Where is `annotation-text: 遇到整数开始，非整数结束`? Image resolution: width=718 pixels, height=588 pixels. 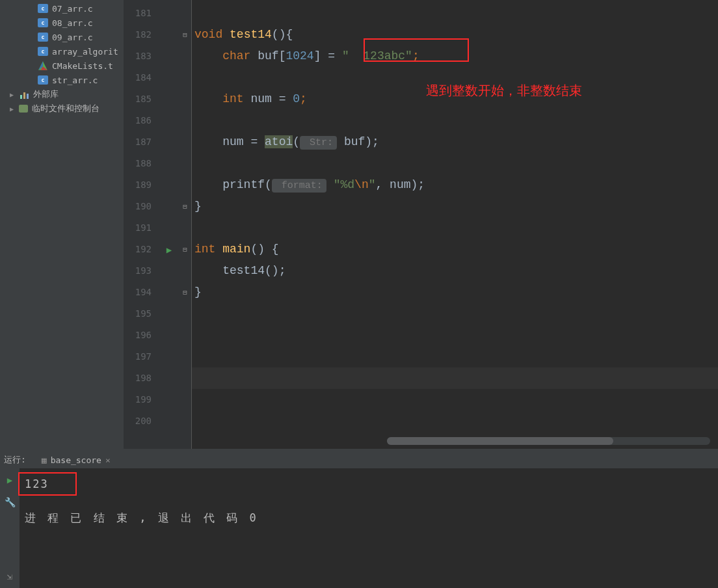 annotation-text: 遇到整数开始，非整数结束 is located at coordinates (504, 91).